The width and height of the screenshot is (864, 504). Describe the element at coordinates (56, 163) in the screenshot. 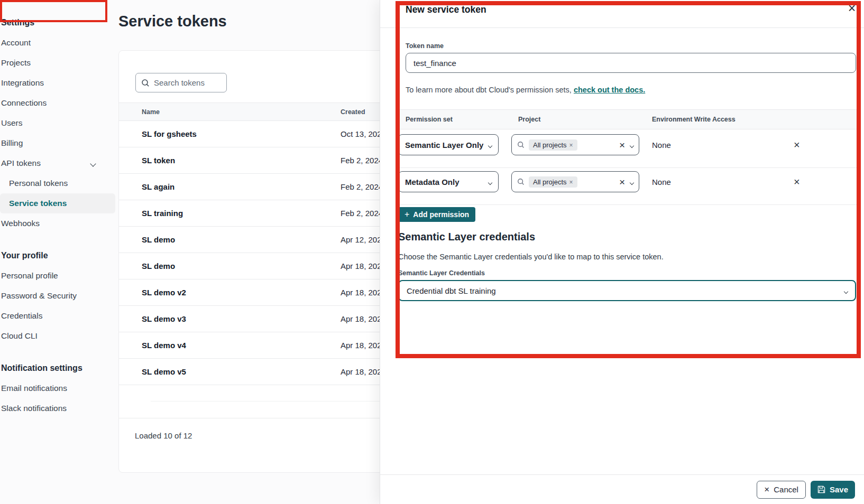

I see `sidebar-item-api-tokens: API tokens` at that location.